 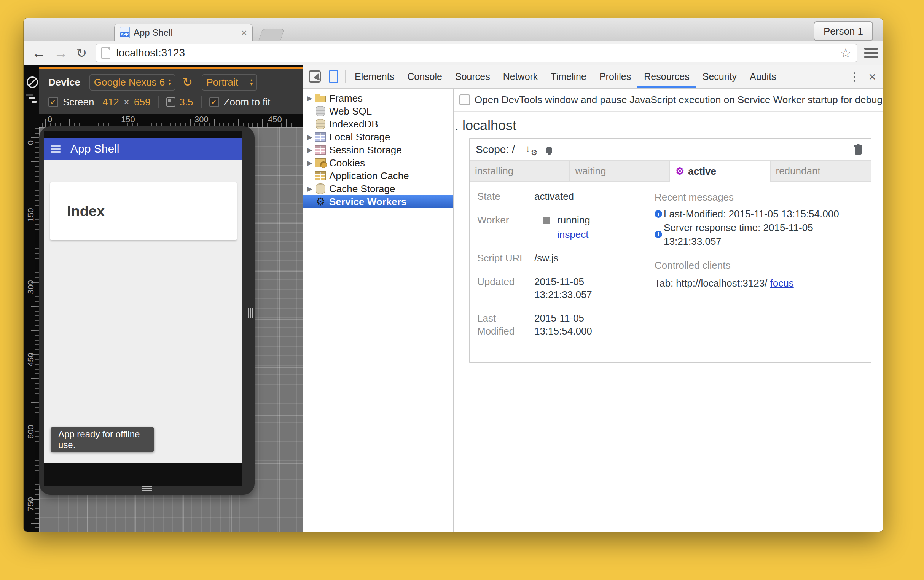 What do you see at coordinates (110, 102) in the screenshot?
I see `screen-width-field: 412` at bounding box center [110, 102].